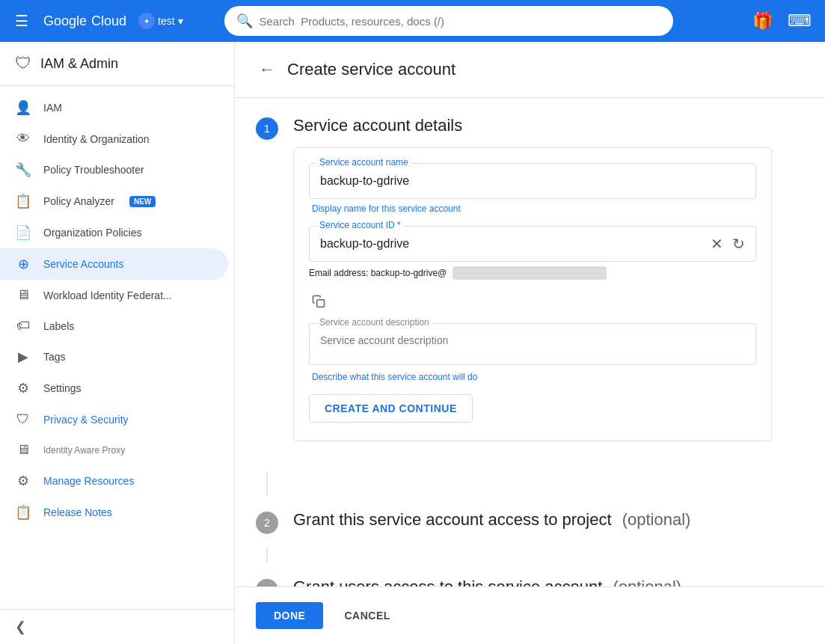 This screenshot has width=825, height=644. What do you see at coordinates (530, 615) in the screenshot?
I see `bottom-actions: DONE CANCEL` at bounding box center [530, 615].